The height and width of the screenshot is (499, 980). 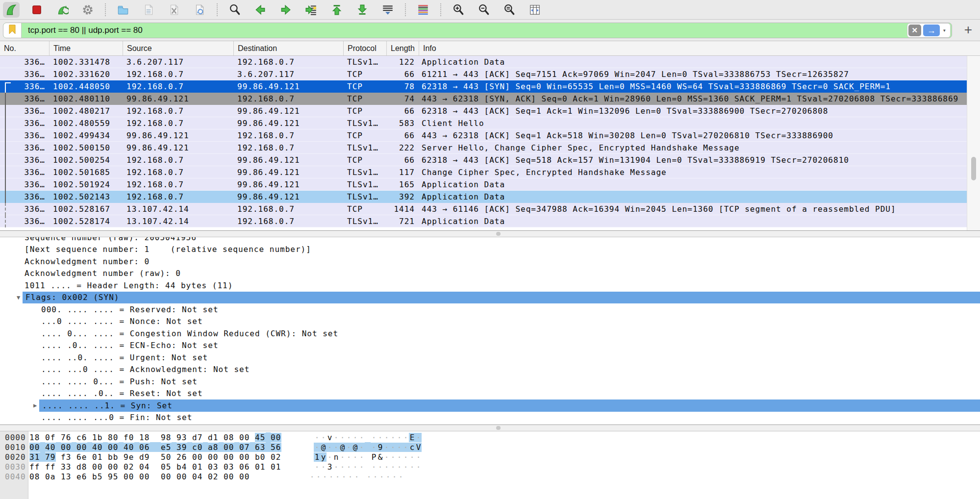 I want to click on hex-byte: 08, so click(x=229, y=437).